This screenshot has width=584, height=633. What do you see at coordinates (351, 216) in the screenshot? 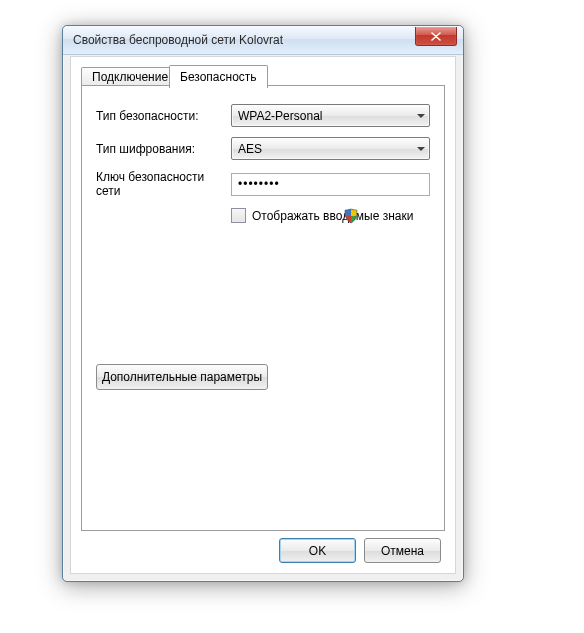
I see `uac-shield-icon` at bounding box center [351, 216].